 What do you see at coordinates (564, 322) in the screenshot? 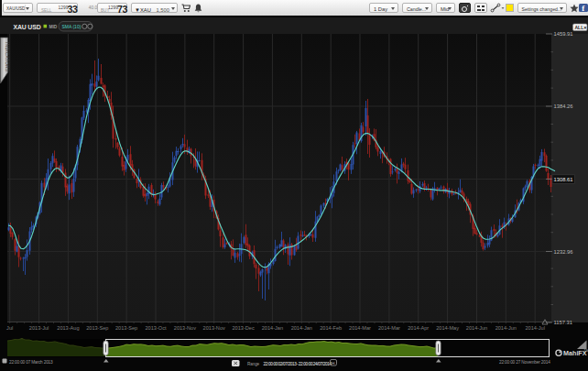
I see `svg-text: 1157.31` at bounding box center [564, 322].